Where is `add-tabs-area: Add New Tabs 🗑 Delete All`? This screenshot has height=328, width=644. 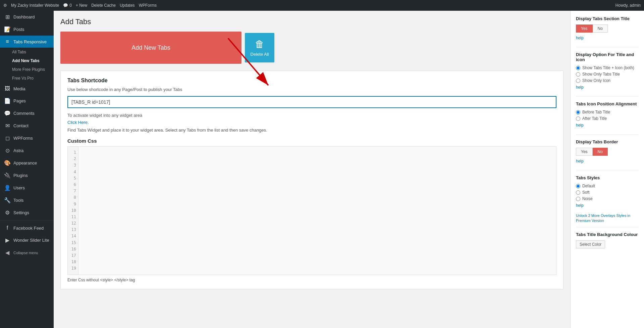
add-tabs-area: Add New Tabs 🗑 Delete All is located at coordinates (312, 48).